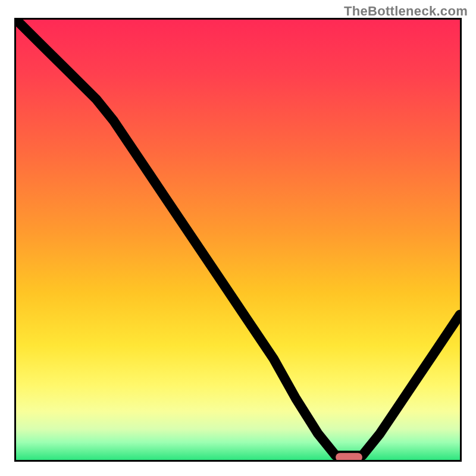 The height and width of the screenshot is (476, 476). I want to click on optimal-segment-marker, so click(349, 456).